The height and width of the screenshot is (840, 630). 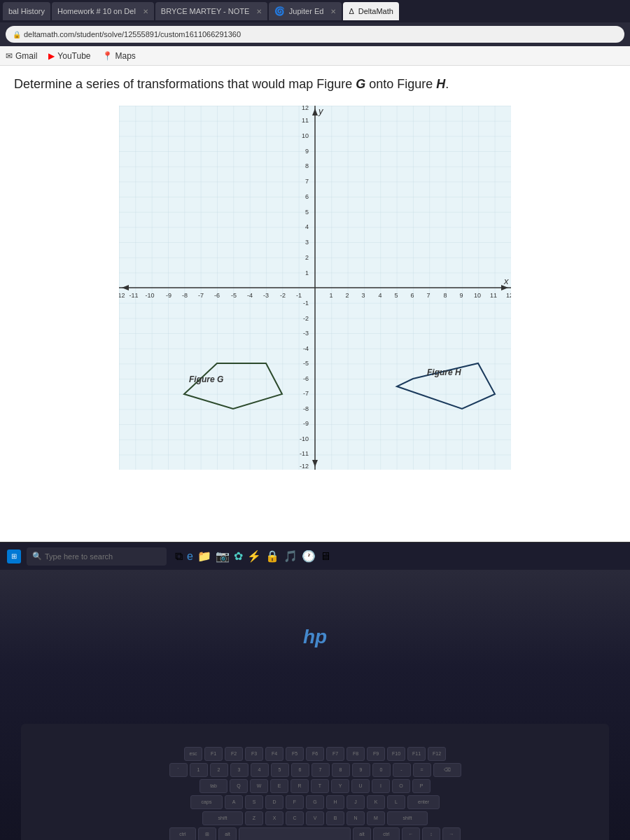 What do you see at coordinates (407, 818) in the screenshot?
I see `key-shift-r: shift` at bounding box center [407, 818].